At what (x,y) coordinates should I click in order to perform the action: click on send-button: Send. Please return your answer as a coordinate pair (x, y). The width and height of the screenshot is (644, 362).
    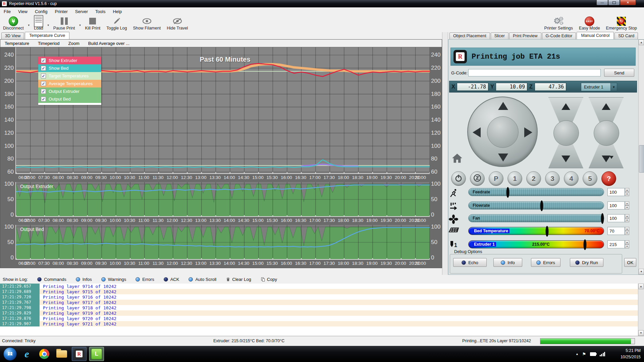
    Looking at the image, I should click on (619, 73).